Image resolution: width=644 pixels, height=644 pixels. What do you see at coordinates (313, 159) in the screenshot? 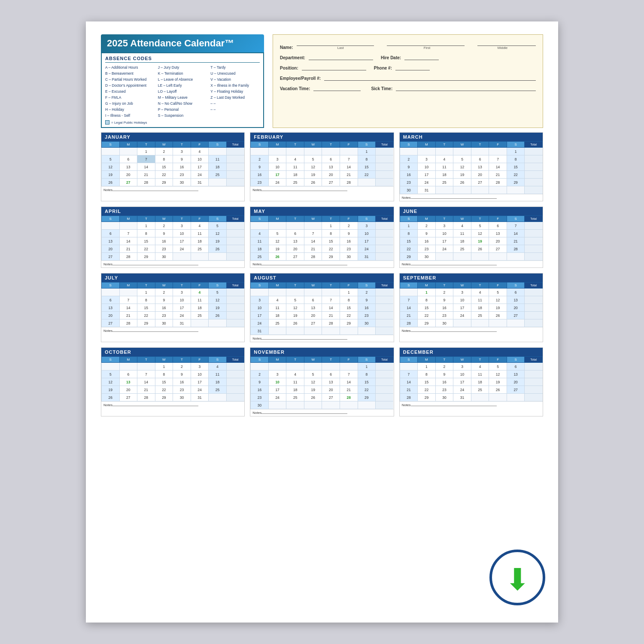
I see `day-cell: 5` at bounding box center [313, 159].